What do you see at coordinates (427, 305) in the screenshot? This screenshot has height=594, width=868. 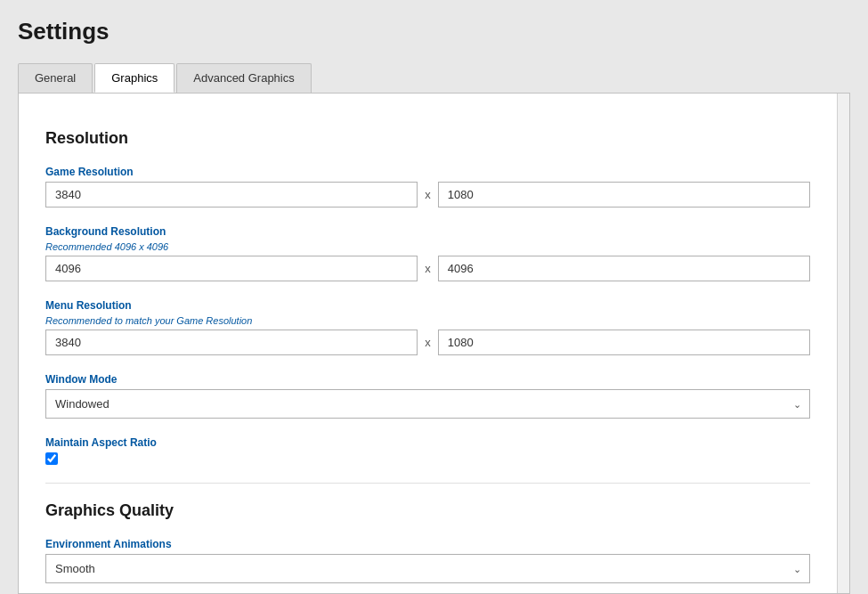 I see `menu-resolution-label: Menu Resolution` at bounding box center [427, 305].